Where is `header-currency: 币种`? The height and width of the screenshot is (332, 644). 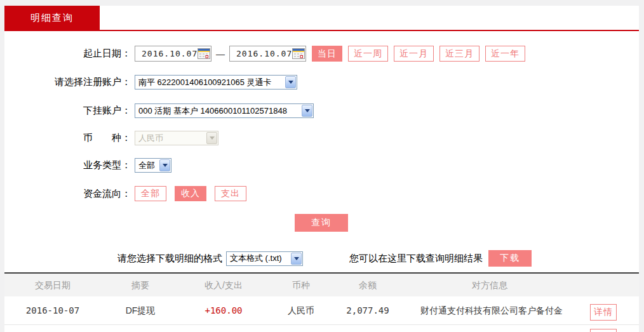
header-currency: 币种 is located at coordinates (301, 285).